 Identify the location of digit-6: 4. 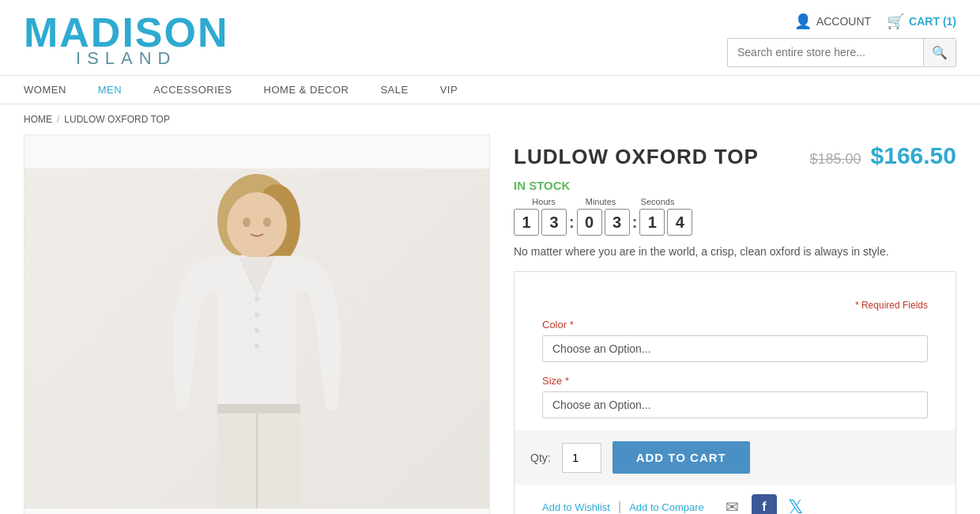
(680, 222).